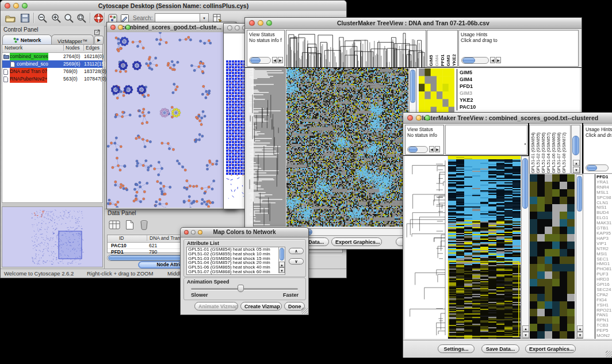 This screenshot has height=364, width=612. I want to click on col-id: ID, so click(122, 238).